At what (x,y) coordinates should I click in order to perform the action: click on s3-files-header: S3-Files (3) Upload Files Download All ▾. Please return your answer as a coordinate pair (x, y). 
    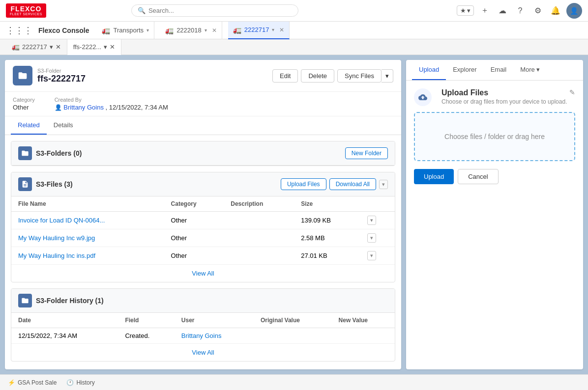
    Looking at the image, I should click on (203, 185).